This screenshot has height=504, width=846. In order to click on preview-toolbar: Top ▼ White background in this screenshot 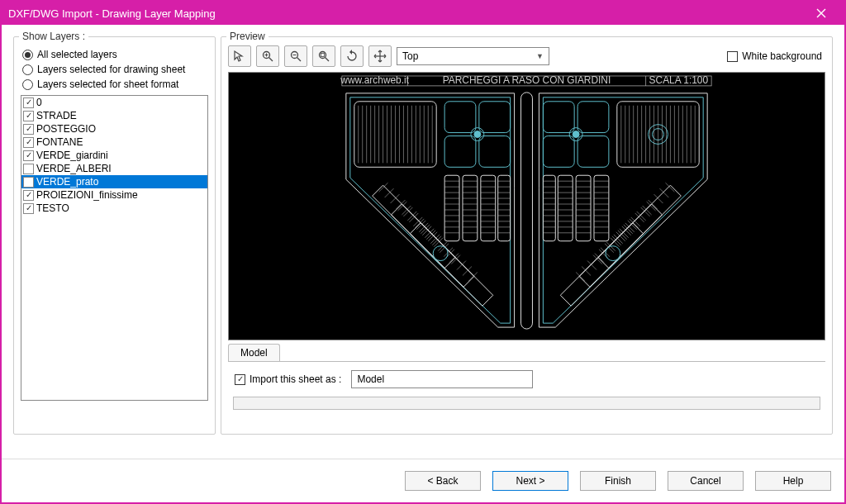, I will do `click(527, 56)`.